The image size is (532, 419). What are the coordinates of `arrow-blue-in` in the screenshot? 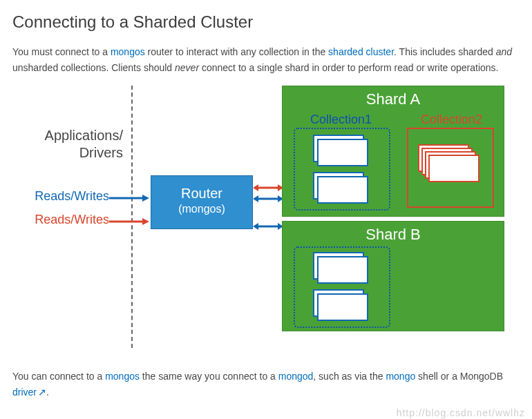 It's located at (130, 198).